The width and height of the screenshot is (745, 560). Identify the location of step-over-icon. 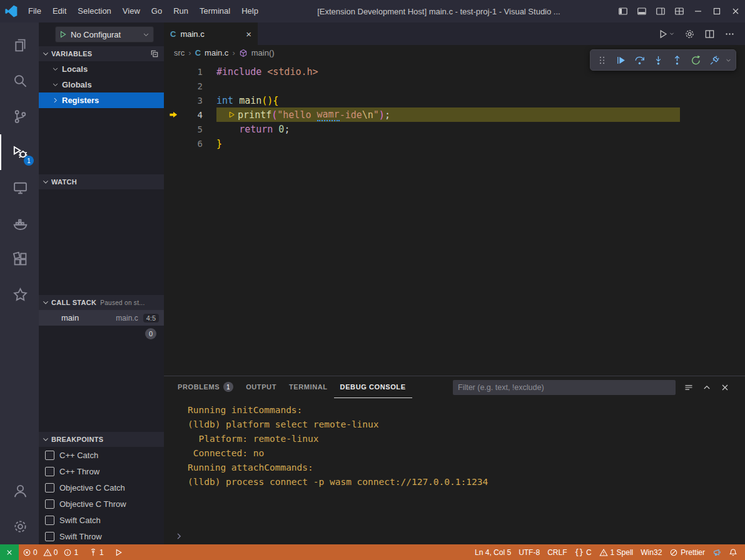
(639, 60).